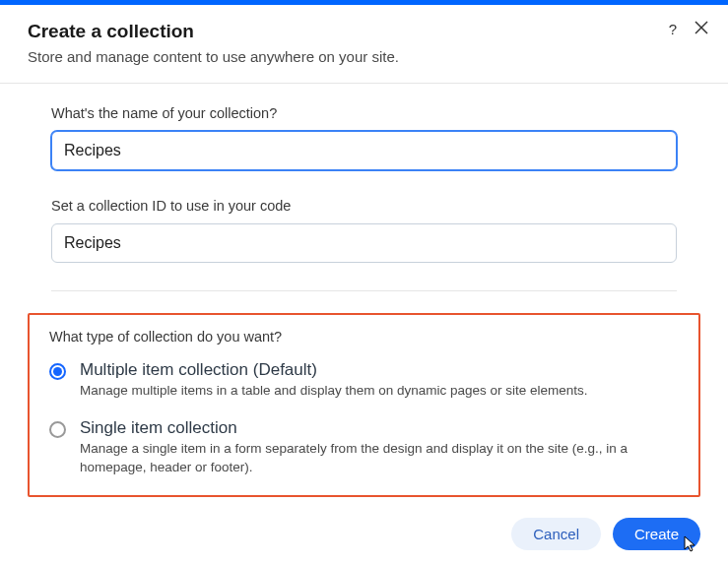  I want to click on id-field-group: Set a collection ID to use in your code, so click(364, 230).